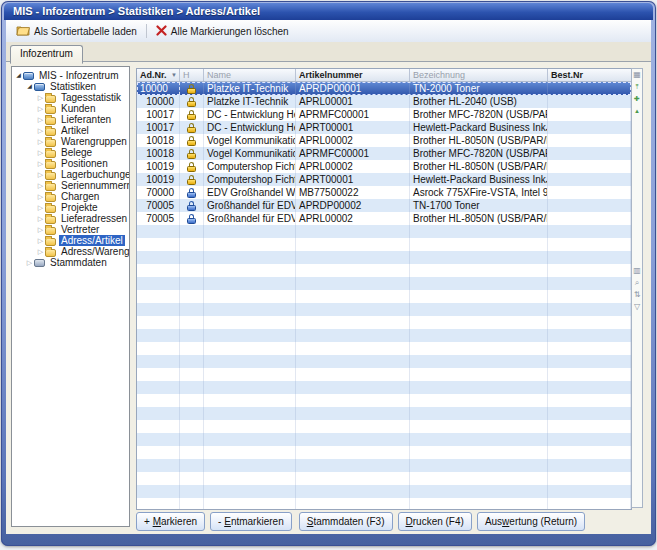  What do you see at coordinates (76, 31) in the screenshot?
I see `load-sort-table-button: Als Sortiertabelle laden` at bounding box center [76, 31].